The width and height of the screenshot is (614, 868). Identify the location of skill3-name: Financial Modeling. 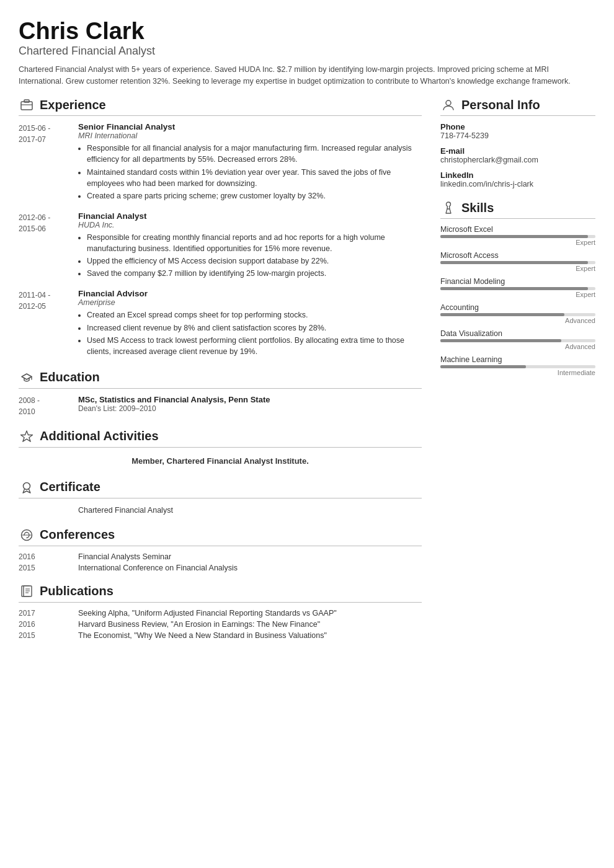
(518, 281).